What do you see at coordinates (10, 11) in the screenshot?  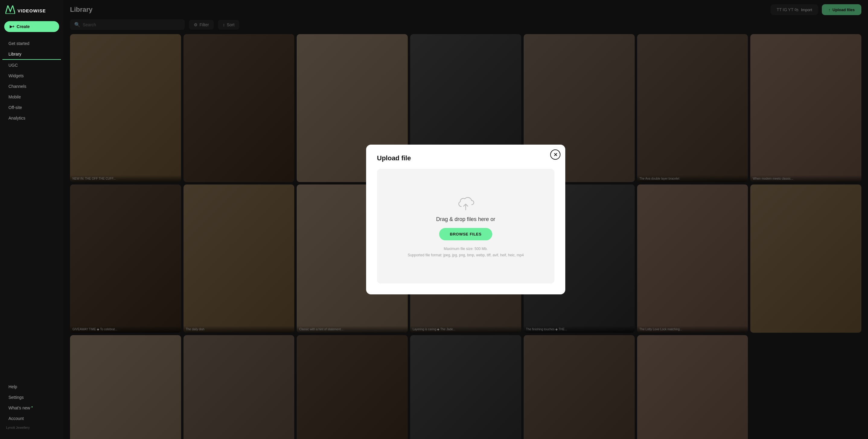 I see `logo-icon` at bounding box center [10, 11].